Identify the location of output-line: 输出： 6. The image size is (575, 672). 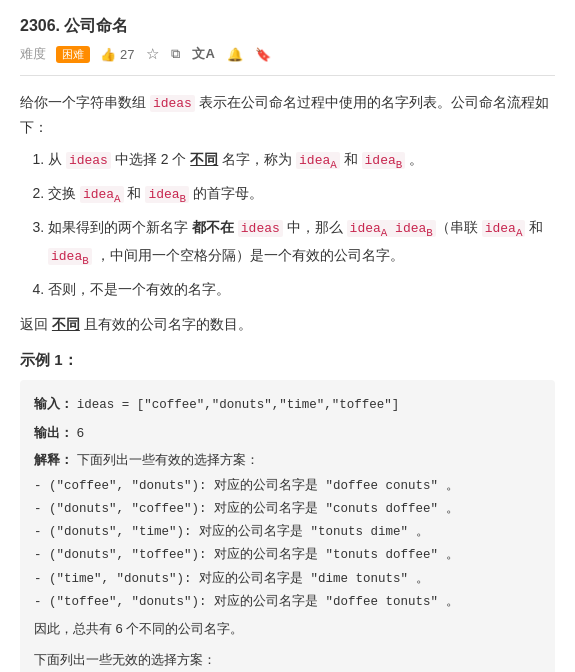
(288, 432).